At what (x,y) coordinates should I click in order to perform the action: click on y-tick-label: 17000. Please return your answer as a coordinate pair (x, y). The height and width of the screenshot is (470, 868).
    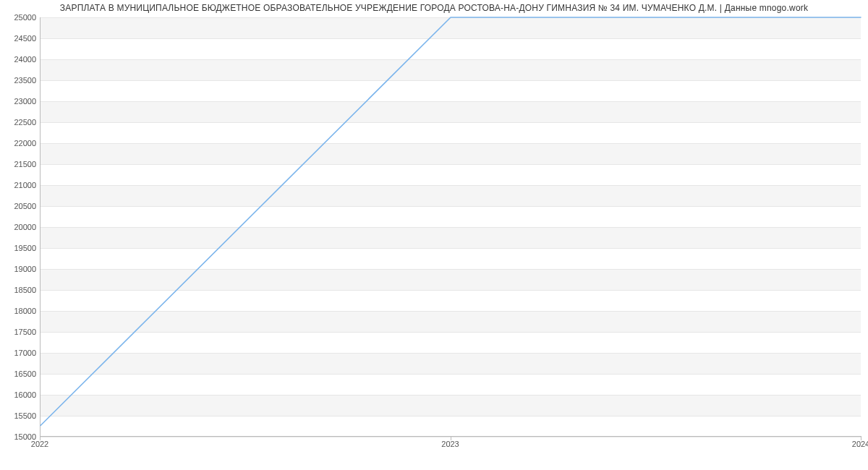
    Looking at the image, I should click on (20, 353).